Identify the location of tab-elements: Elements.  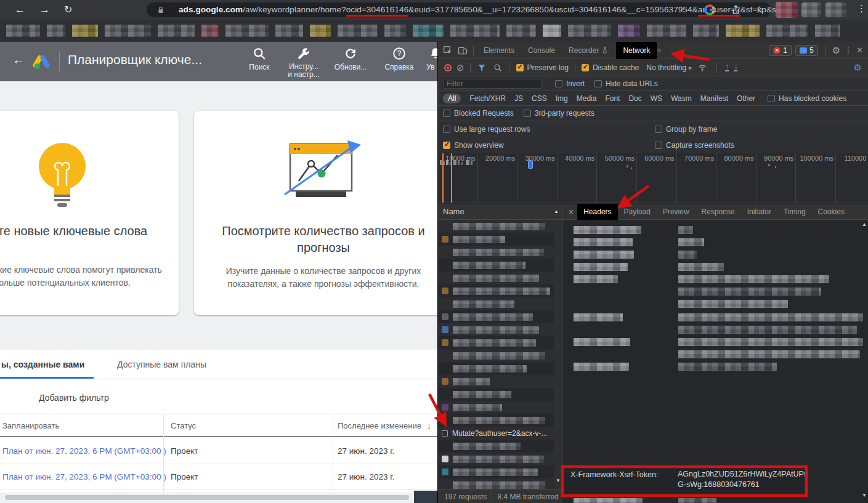
(499, 50).